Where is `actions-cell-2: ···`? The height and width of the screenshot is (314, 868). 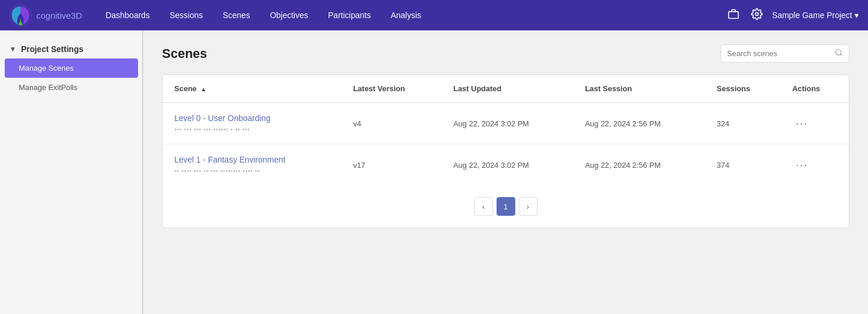
actions-cell-2: ··· is located at coordinates (814, 165).